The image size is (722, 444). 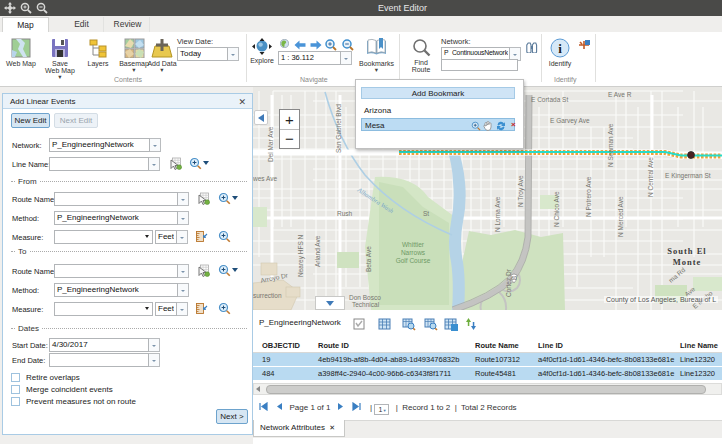 What do you see at coordinates (556, 209) in the screenshot?
I see `svg-text: N Chico Ave` at bounding box center [556, 209].